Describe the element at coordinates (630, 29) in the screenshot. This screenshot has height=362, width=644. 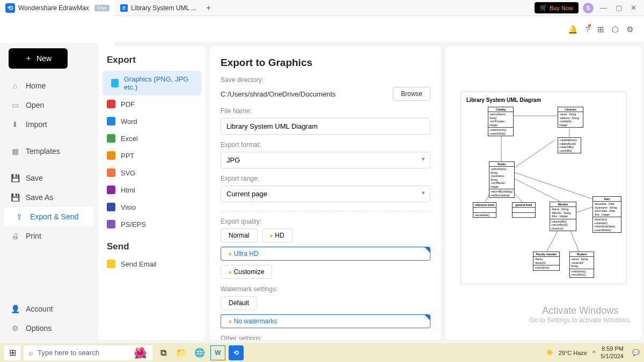
I see `settings-icon: ⚙` at that location.